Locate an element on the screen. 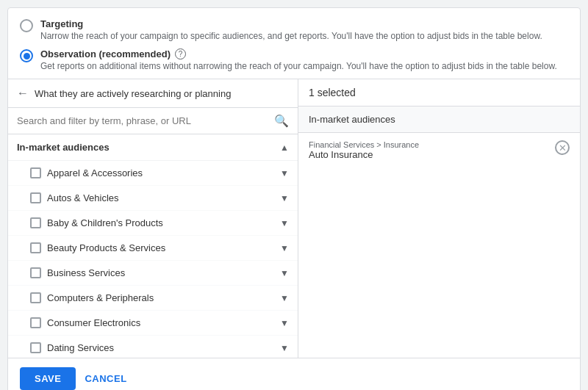 The height and width of the screenshot is (390, 588). list-item-left: Consumer Electronics is located at coordinates (85, 323).